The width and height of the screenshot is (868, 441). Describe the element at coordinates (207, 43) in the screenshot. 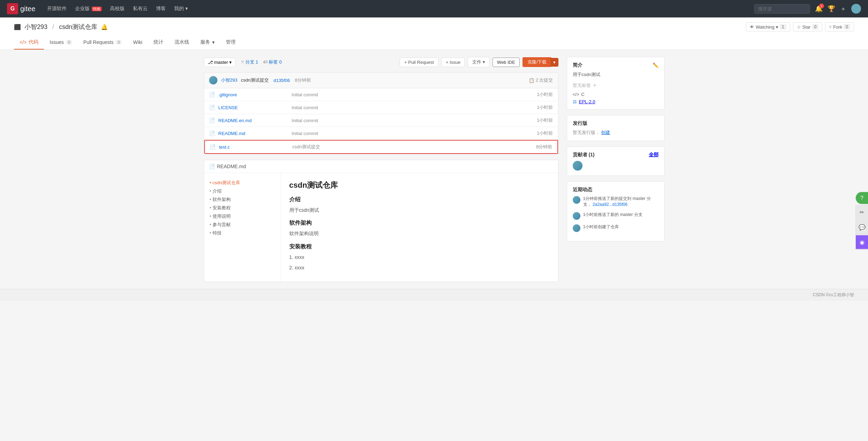

I see `tab-services: 服务 ▾` at that location.